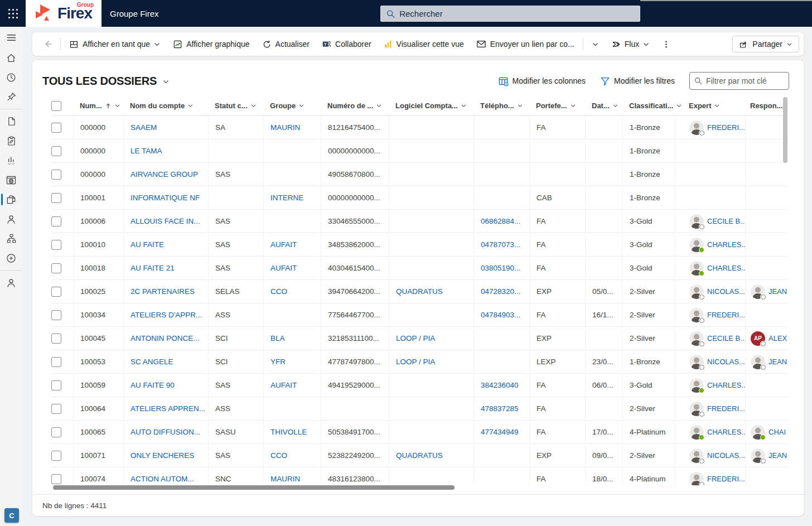  Describe the element at coordinates (11, 58) in the screenshot. I see `sidebar-item-home` at that location.